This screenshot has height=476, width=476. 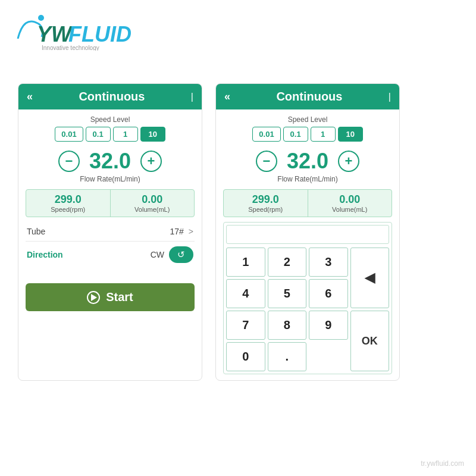 I want to click on key-6: 6, so click(x=328, y=294).